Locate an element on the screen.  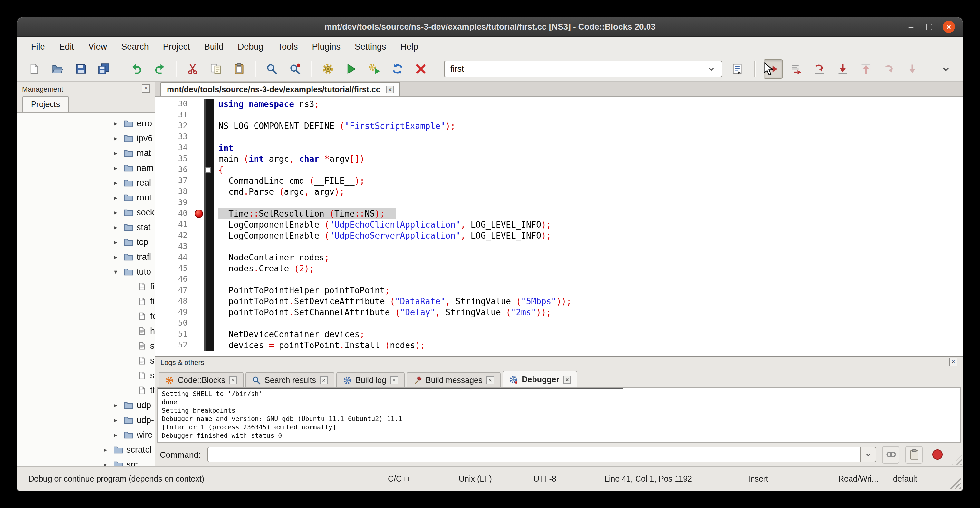
log-tab-build-log: Build log× is located at coordinates (370, 380).